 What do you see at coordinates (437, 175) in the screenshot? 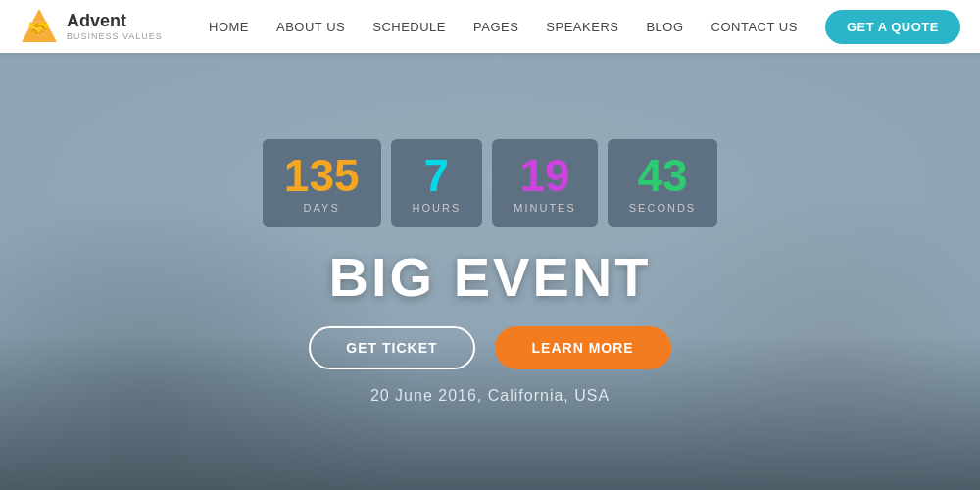
I see `hours-number: 7` at bounding box center [437, 175].